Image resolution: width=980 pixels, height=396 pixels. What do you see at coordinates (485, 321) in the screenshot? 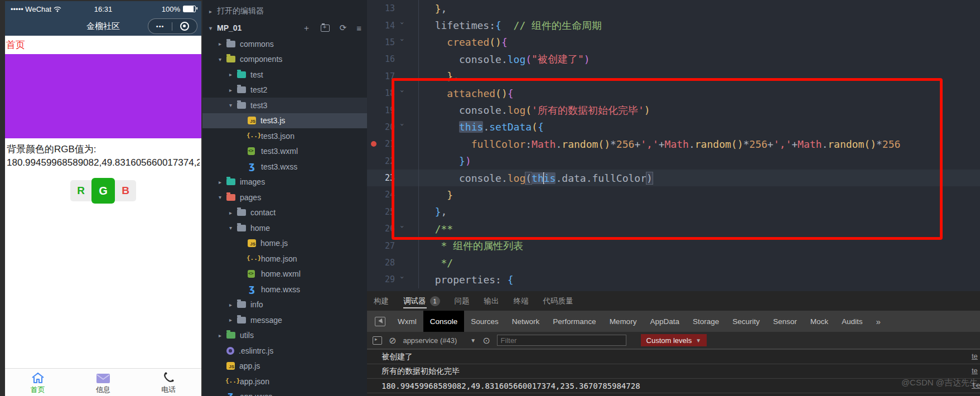
I see `devtools-tab-sources: Sources` at bounding box center [485, 321].